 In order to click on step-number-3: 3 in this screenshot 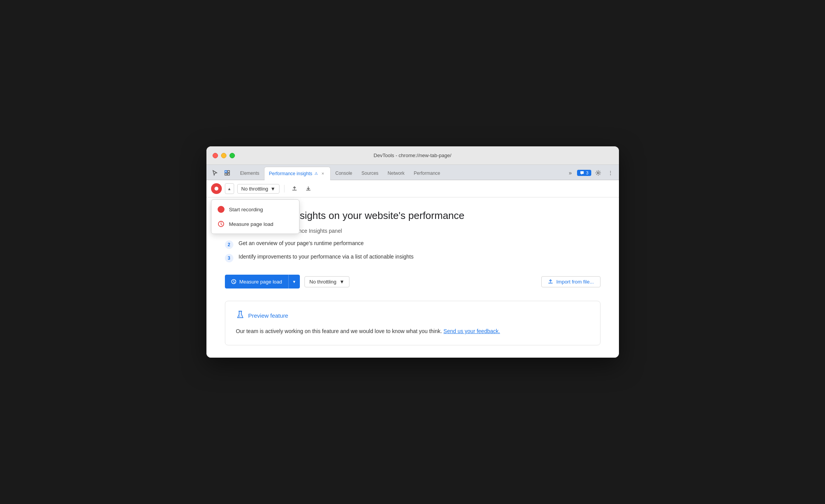, I will do `click(229, 258)`.